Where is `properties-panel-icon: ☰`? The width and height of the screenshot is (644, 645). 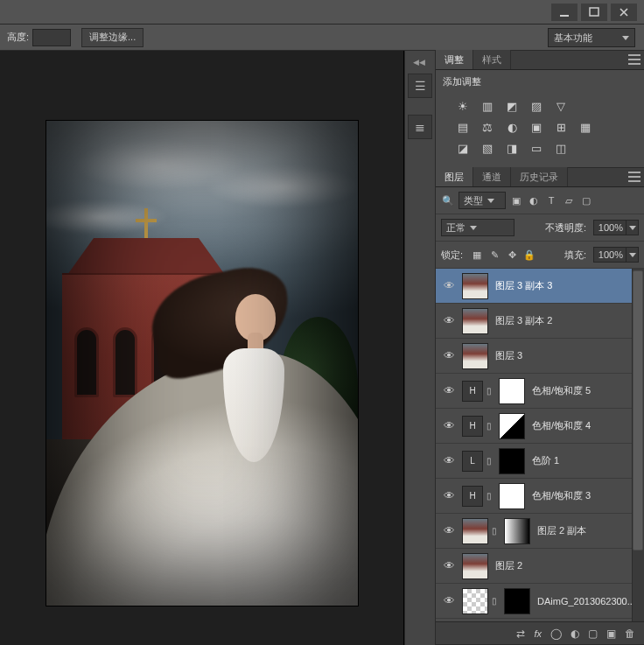 properties-panel-icon: ☰ is located at coordinates (420, 86).